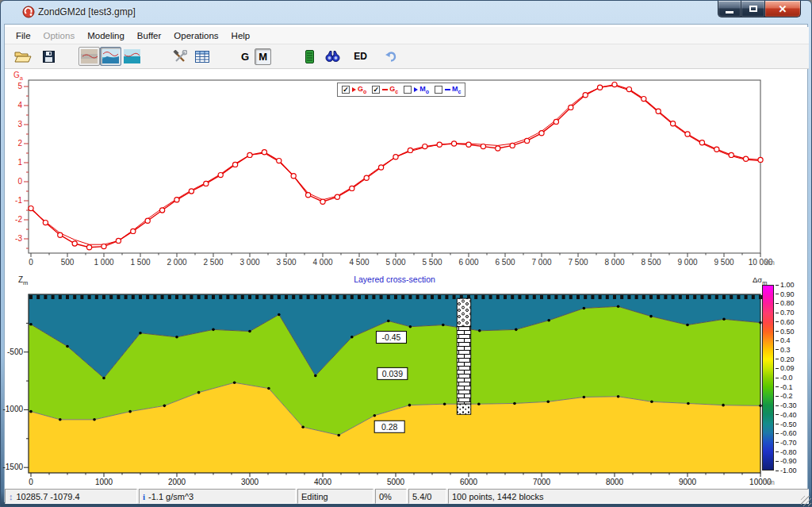 This screenshot has height=507, width=812. Describe the element at coordinates (309, 57) in the screenshot. I see `battery-icon` at that location.